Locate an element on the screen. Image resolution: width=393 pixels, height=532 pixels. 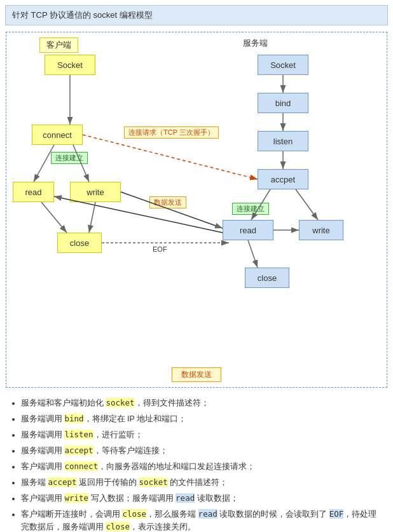
box-listen: listen is located at coordinates (283, 141).